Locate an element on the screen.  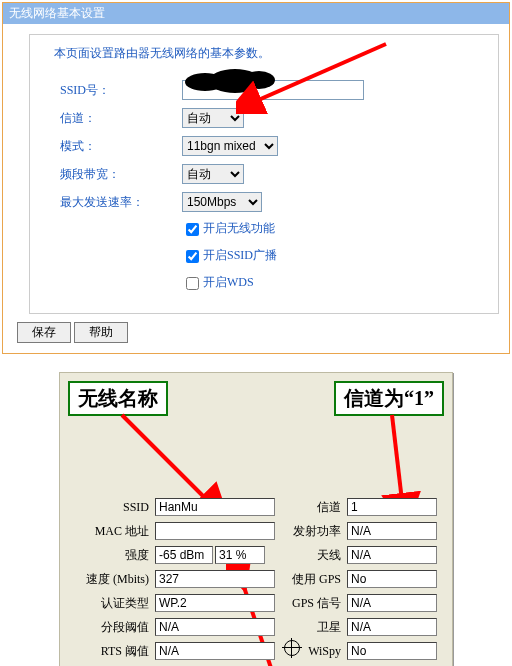
info-auth-field is located at coordinates (215, 603).